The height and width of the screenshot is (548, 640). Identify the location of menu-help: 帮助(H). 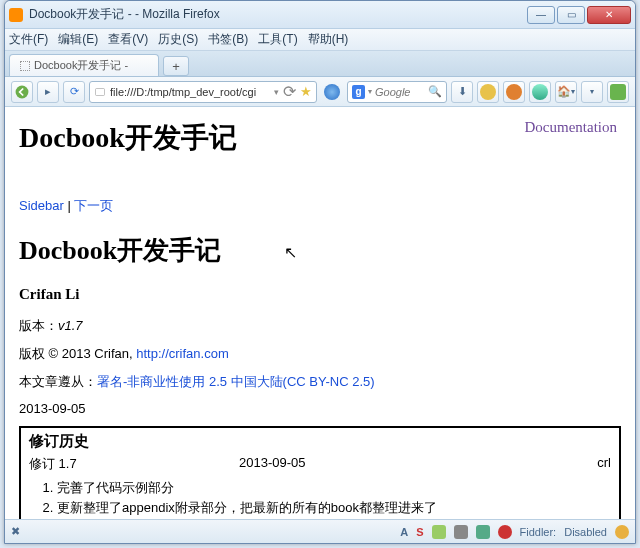
(328, 40).